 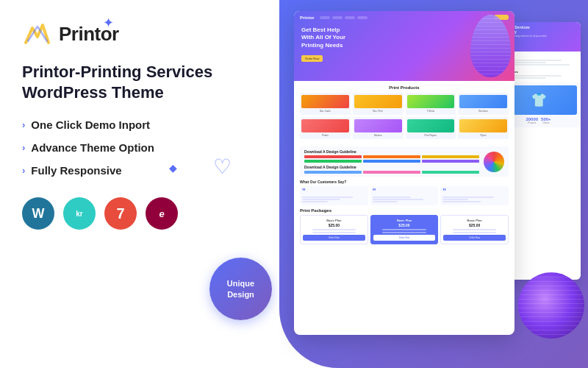 I want to click on plan-price-1: $25.00, so click(x=334, y=225).